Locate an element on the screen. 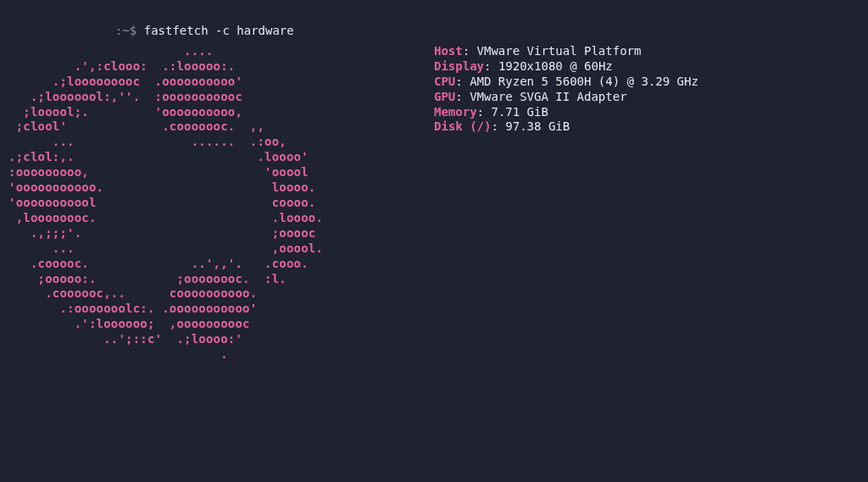 This screenshot has width=868, height=482. info-memory: Memory: 7.71 GiB is located at coordinates (651, 113).